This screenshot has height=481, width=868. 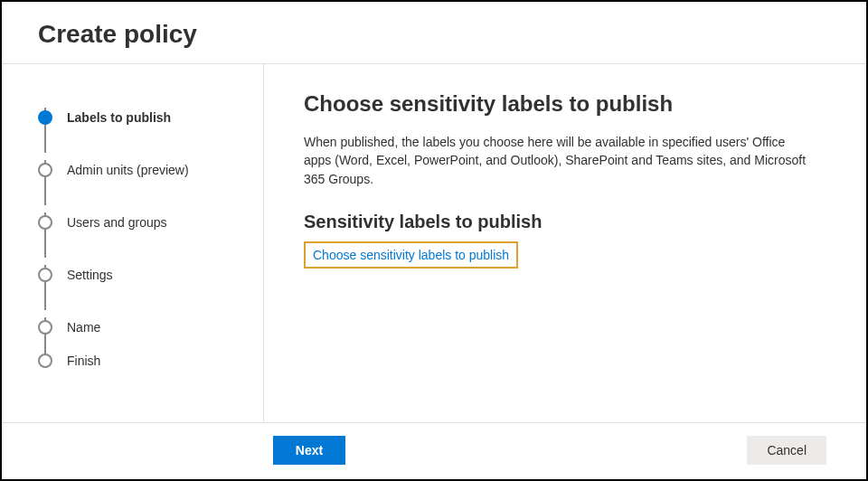 I want to click on step-label: Name, so click(x=83, y=327).